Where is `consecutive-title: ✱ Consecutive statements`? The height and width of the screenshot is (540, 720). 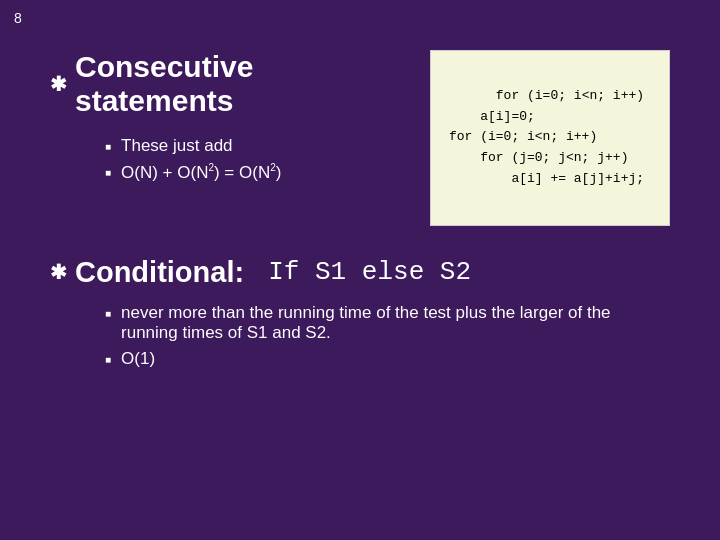
consecutive-title: ✱ Consecutive statements is located at coordinates (230, 84).